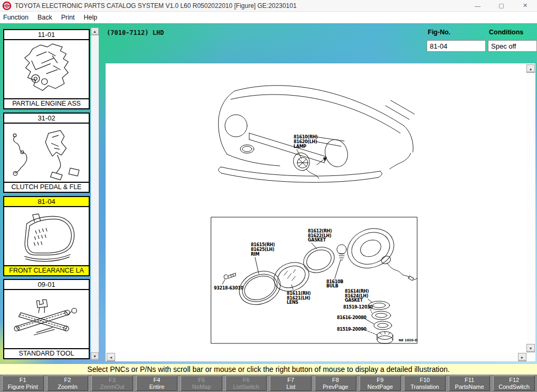 This screenshot has height=392, width=537. What do you see at coordinates (358, 309) in the screenshot?
I see `callout-washer: 81519-12030` at bounding box center [358, 309].